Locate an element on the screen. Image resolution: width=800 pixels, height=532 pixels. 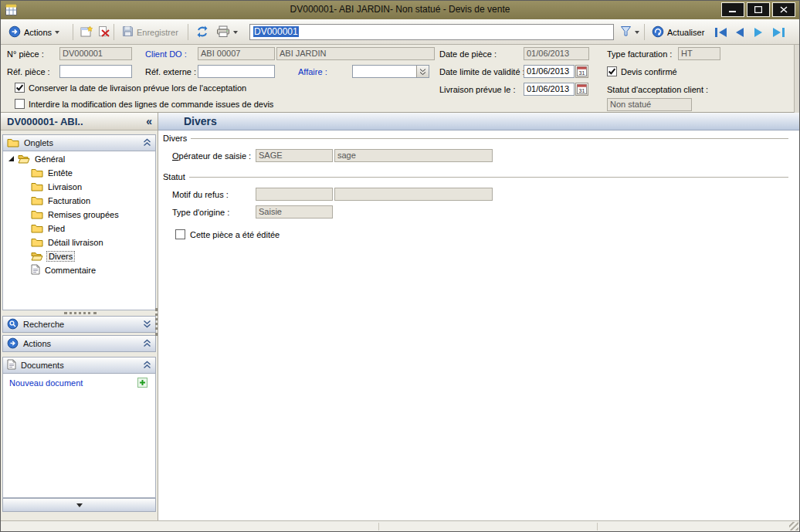
folder-open-icon is located at coordinates (24, 159).